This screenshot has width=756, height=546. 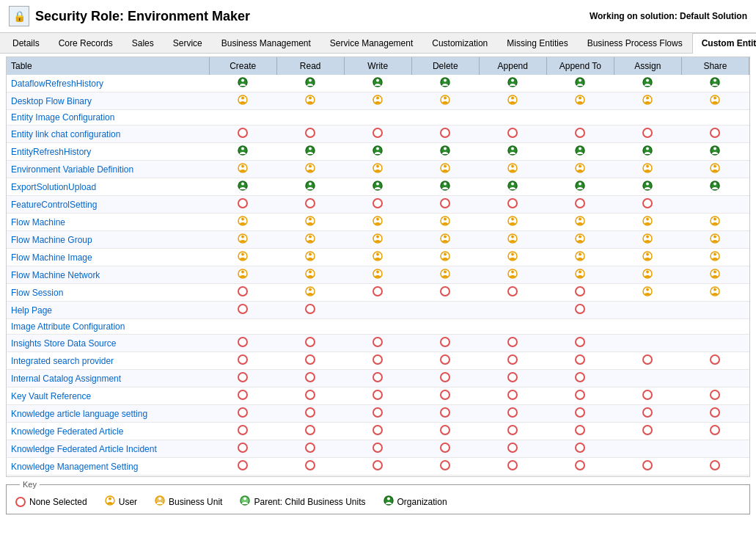 What do you see at coordinates (108, 222) in the screenshot?
I see `table-cell-name: Flow Machine` at bounding box center [108, 222].